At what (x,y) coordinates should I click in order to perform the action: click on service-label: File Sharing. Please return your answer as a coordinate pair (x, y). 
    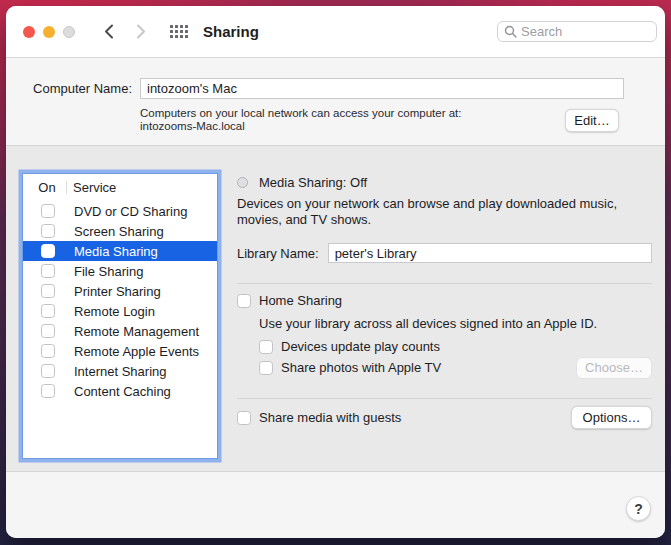
    Looking at the image, I should click on (108, 272).